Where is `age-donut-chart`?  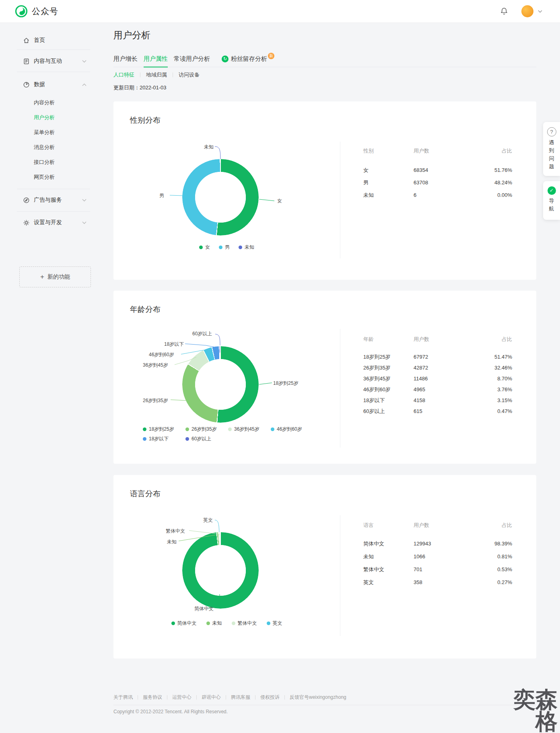 age-donut-chart is located at coordinates (220, 384).